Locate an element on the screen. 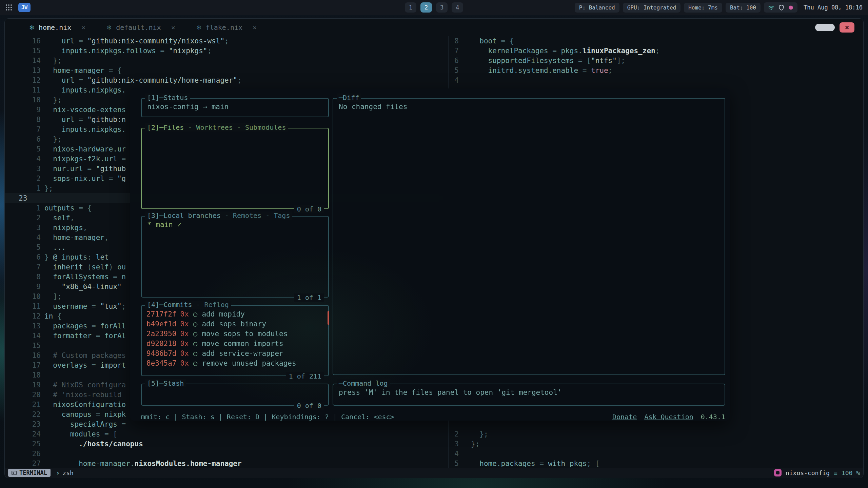 The image size is (868, 488). lazygit-files-panel: [2]─Files - Worktrees - Submodules 0 of … is located at coordinates (235, 168).